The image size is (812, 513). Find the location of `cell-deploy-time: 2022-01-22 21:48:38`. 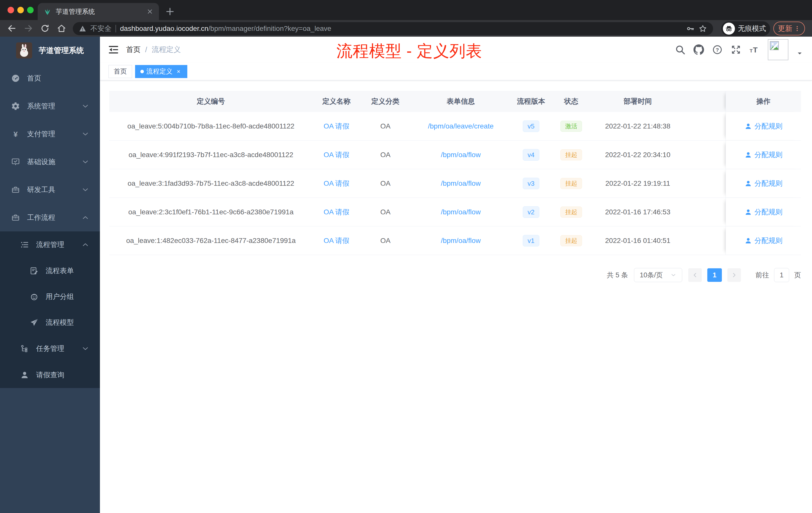

cell-deploy-time: 2022-01-22 21:48:38 is located at coordinates (638, 126).